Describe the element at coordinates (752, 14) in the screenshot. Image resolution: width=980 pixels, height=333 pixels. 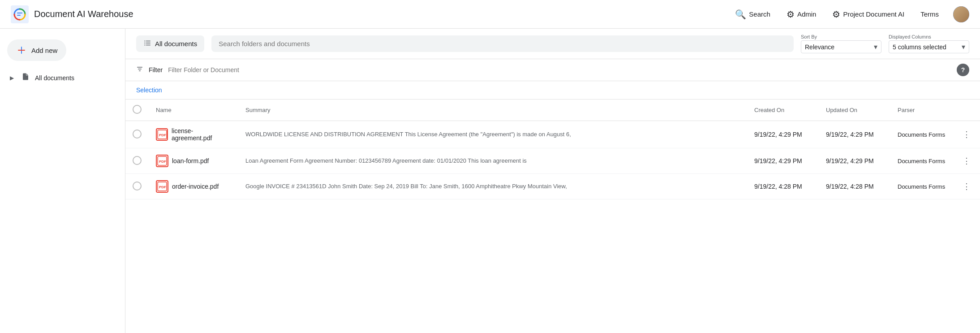
I see `search-nav-item: 🔍 Search` at that location.